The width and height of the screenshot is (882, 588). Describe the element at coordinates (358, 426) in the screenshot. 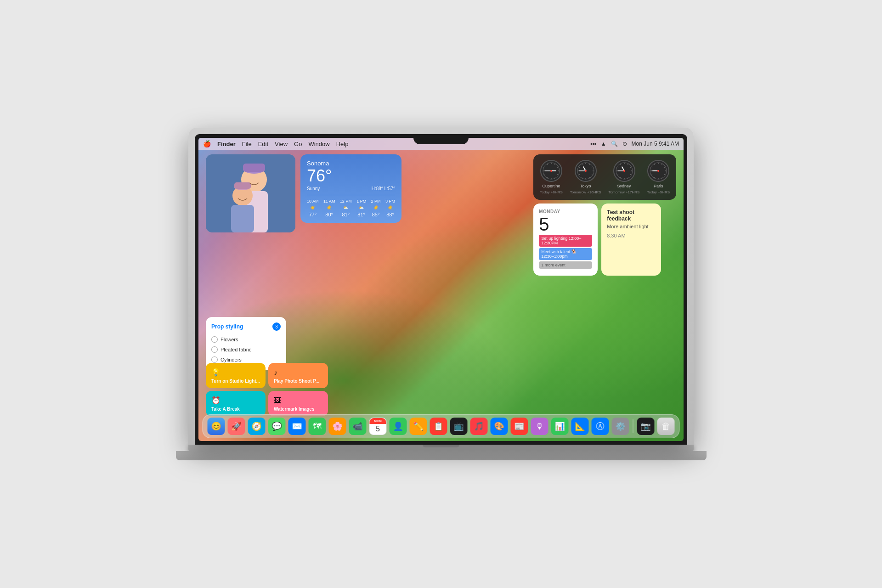

I see `dock-icon-facetime: 📹` at that location.